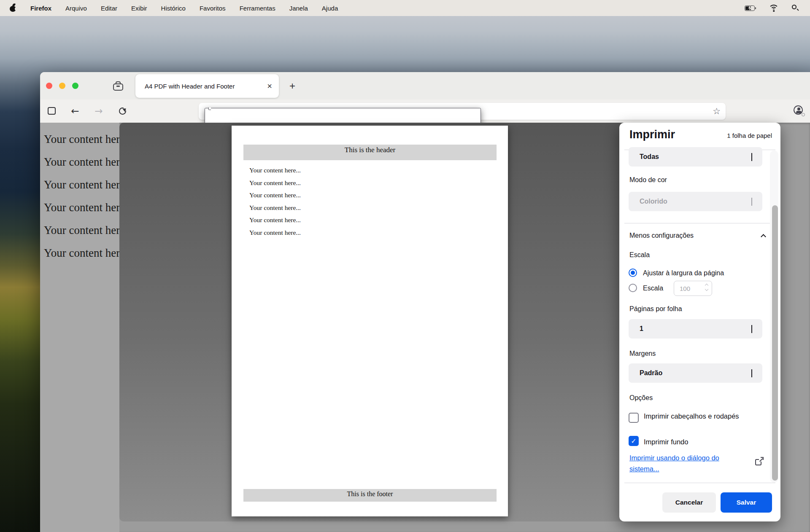 This screenshot has width=810, height=532. What do you see at coordinates (694, 416) in the screenshot?
I see `print-headers-label: Imprimir cabeçalhos e rodapés` at bounding box center [694, 416].